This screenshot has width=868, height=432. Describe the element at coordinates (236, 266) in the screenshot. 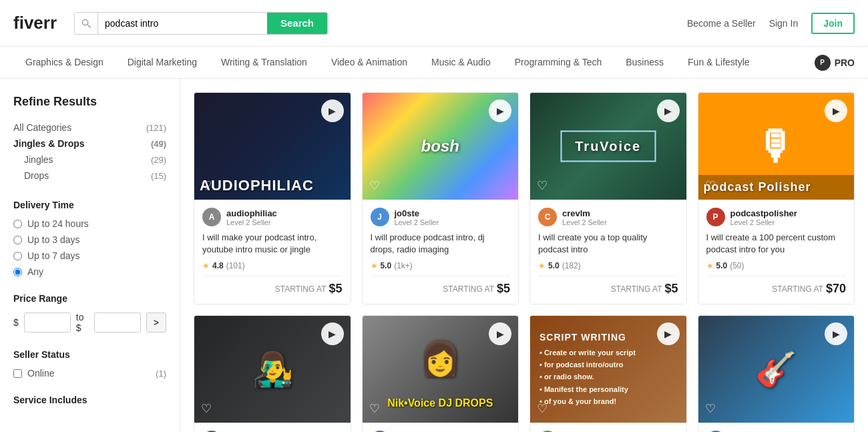

I see `rating-count: (101)` at that location.